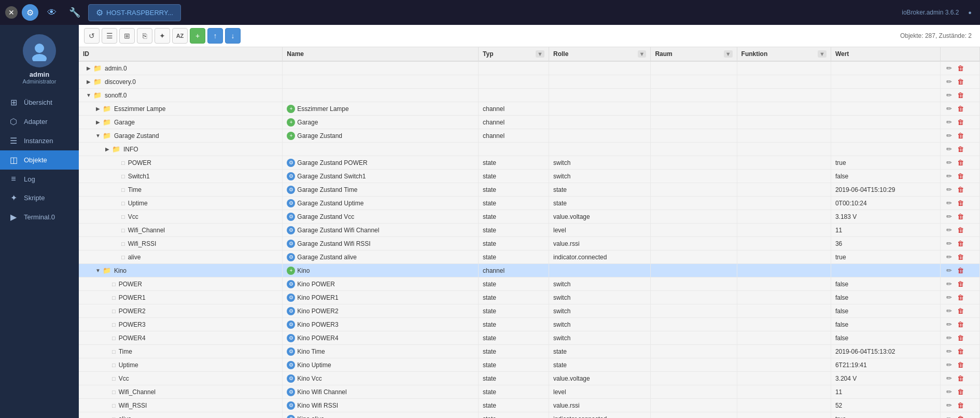  I want to click on sidebar-item-adapter: ⬡ Adapter, so click(39, 121).